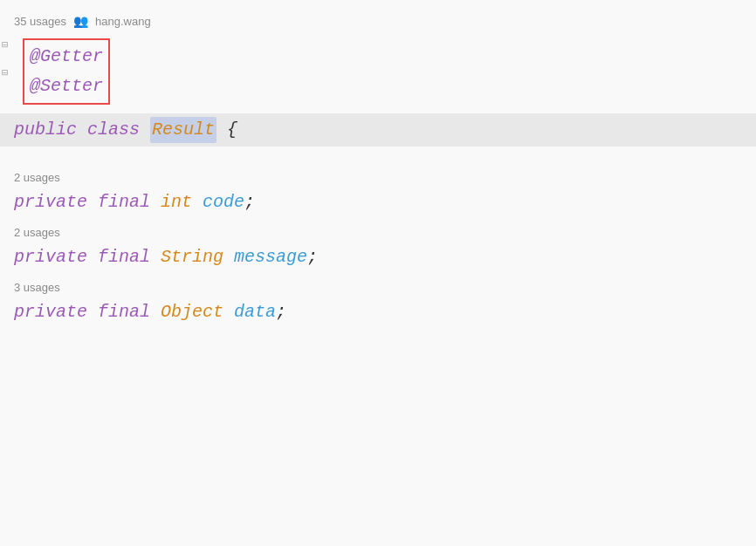 The height and width of the screenshot is (546, 756). I want to click on field1-modifier: private, so click(56, 202).